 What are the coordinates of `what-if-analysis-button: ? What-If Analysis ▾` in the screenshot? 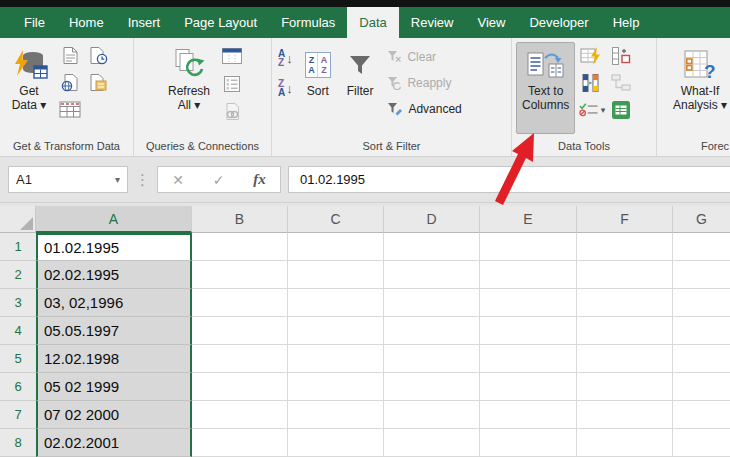 It's located at (698, 88).